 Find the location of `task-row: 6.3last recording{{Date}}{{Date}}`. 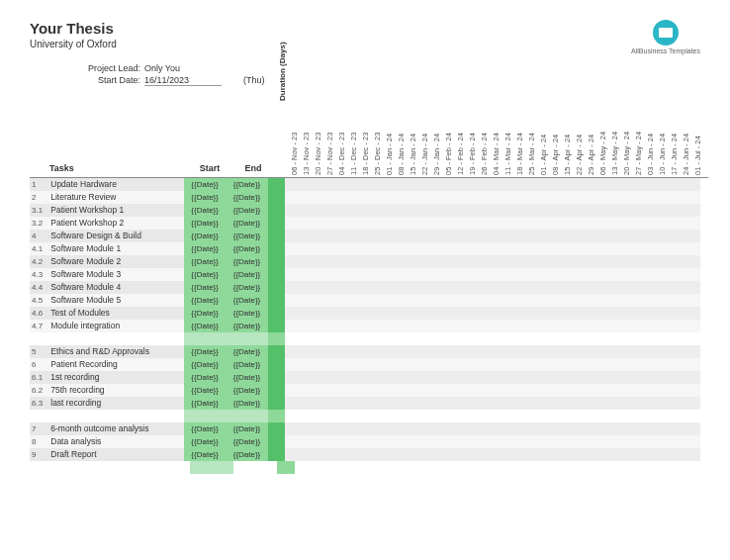

task-row: 6.3last recording{{Date}}{{Date}} is located at coordinates (365, 404).